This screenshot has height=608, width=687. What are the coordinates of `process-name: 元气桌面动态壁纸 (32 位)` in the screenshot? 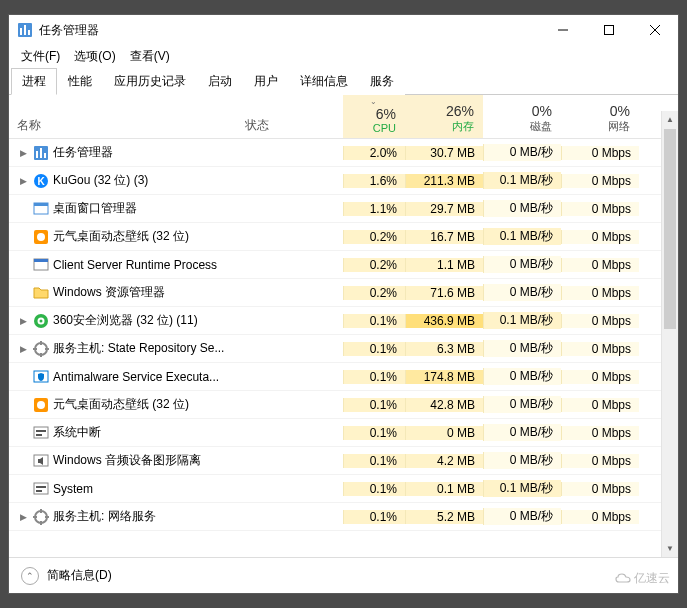 It's located at (121, 404).